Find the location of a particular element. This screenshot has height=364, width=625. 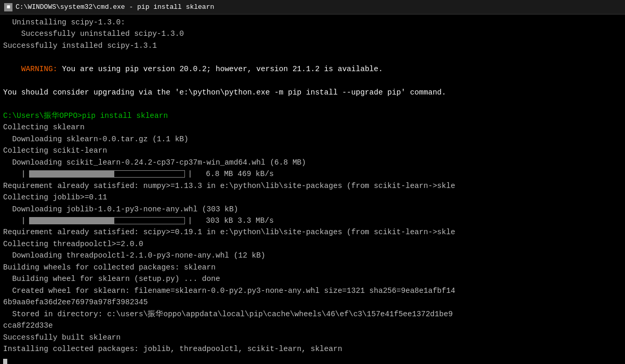

line-prompt1: C:\Users\振华OPPO>pip install sklearn is located at coordinates (313, 116).